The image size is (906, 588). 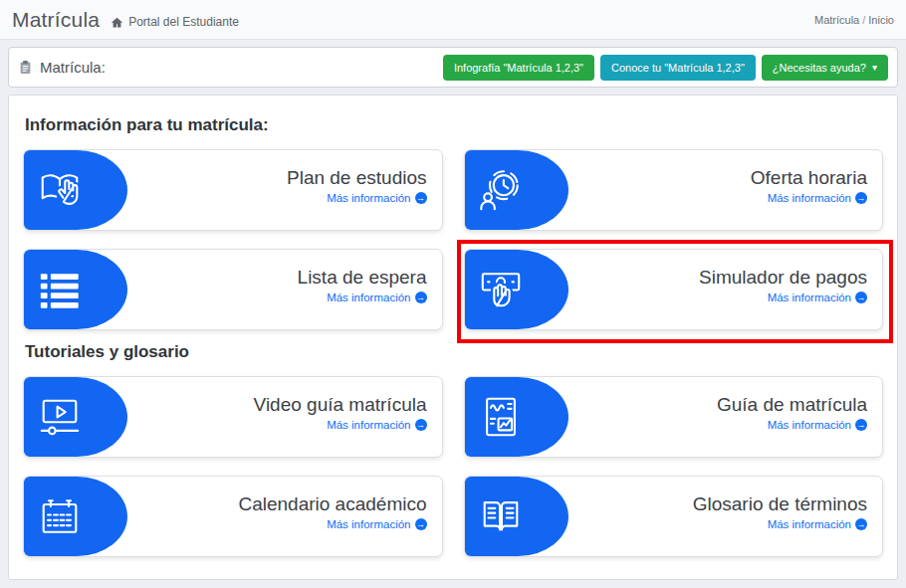 What do you see at coordinates (674, 290) in the screenshot?
I see `card-simulador-de-pagos: Simulador de pagosMás información→` at bounding box center [674, 290].